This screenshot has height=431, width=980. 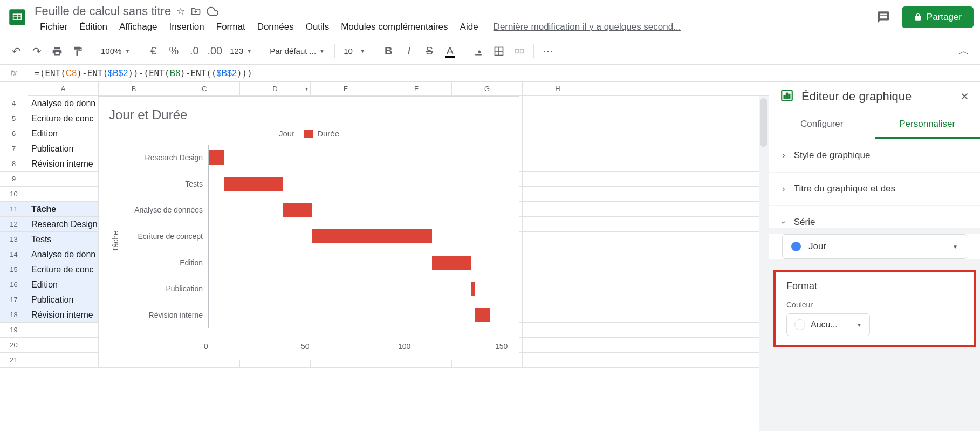 What do you see at coordinates (153, 51) in the screenshot?
I see `currency-icon: €` at bounding box center [153, 51].